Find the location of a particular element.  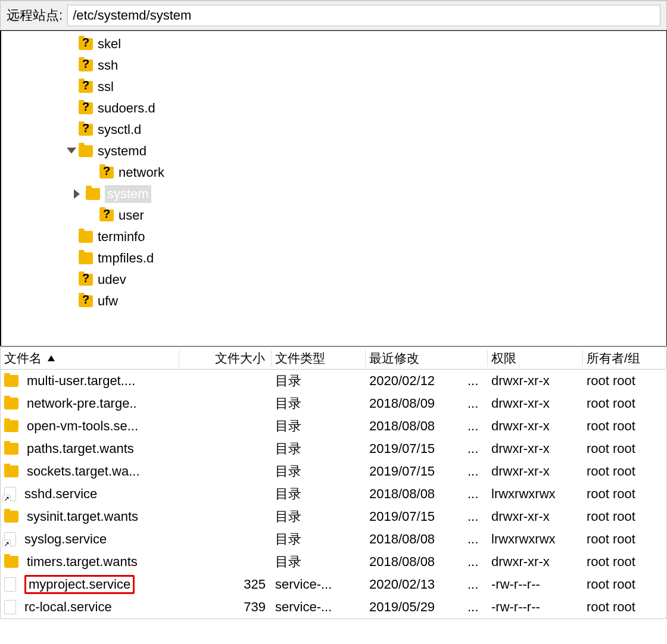

tree-item-label: terminfo is located at coordinates (121, 237).